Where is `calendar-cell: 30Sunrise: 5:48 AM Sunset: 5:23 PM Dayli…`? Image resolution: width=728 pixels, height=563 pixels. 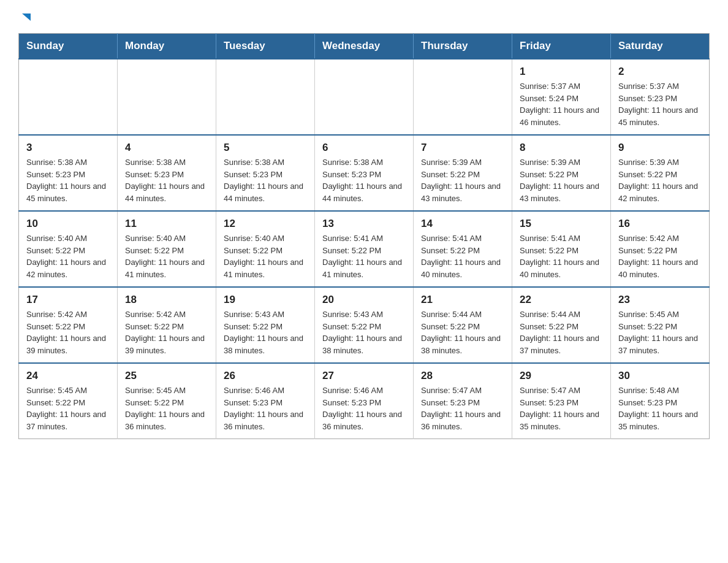
calendar-cell: 30Sunrise: 5:48 AM Sunset: 5:23 PM Dayli… is located at coordinates (661, 401).